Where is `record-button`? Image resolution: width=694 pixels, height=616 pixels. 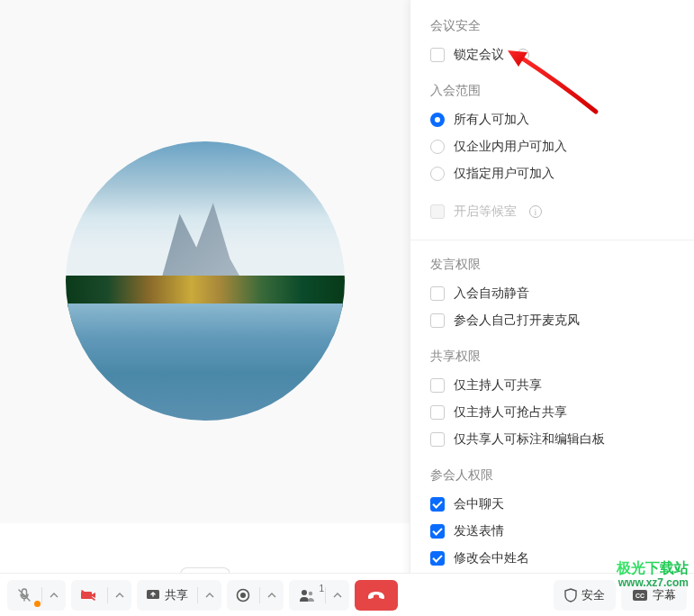 record-button is located at coordinates (243, 595).